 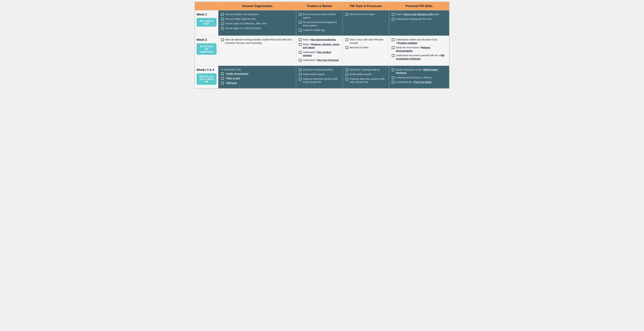 What do you see at coordinates (366, 76) in the screenshot?
I see `week34-col3-list: Attend the Training Academy Study analys…` at bounding box center [366, 76].